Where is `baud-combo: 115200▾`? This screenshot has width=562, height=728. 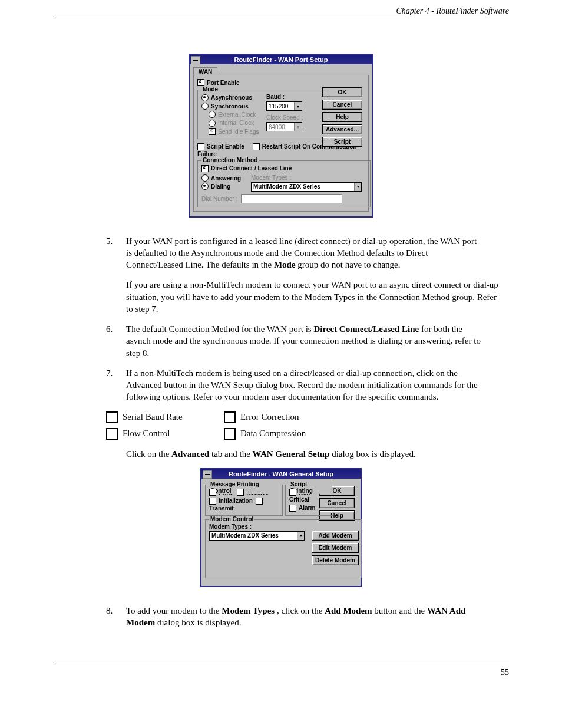 baud-combo: 115200▾ is located at coordinates (284, 106).